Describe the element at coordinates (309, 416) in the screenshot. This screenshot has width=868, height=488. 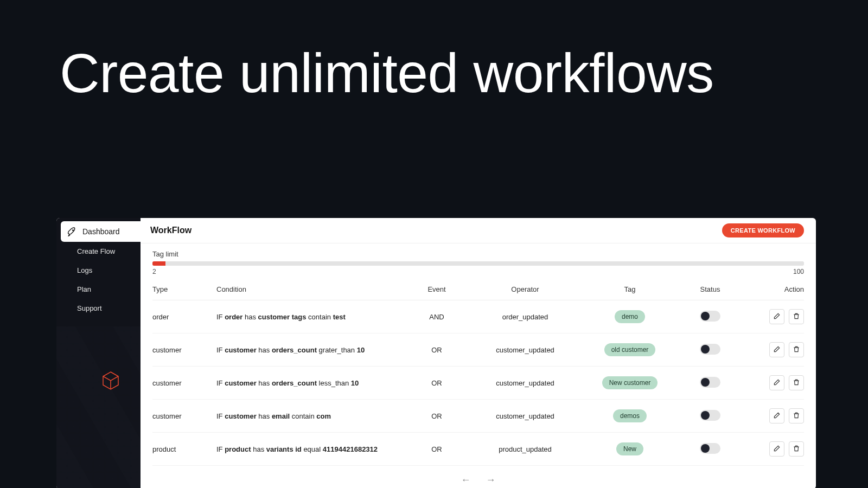
I see `cell-condition: IF customer has email contain com` at that location.